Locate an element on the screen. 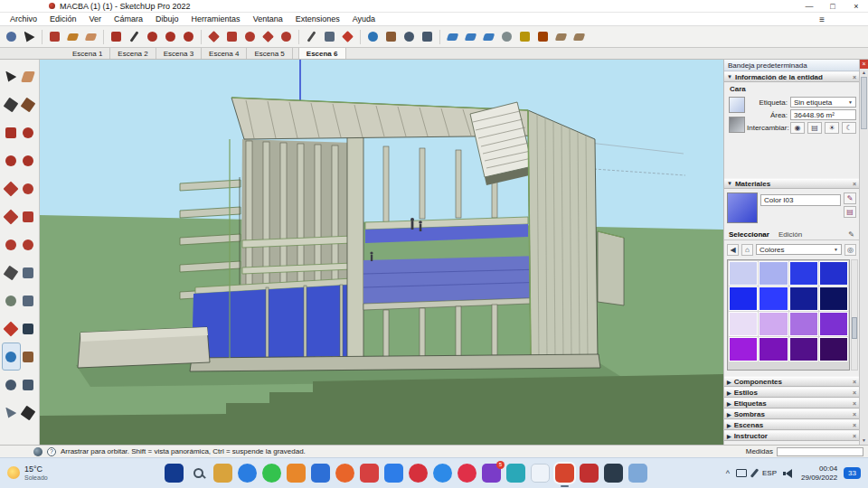  close-tray-icon: × is located at coordinates (864, 64).